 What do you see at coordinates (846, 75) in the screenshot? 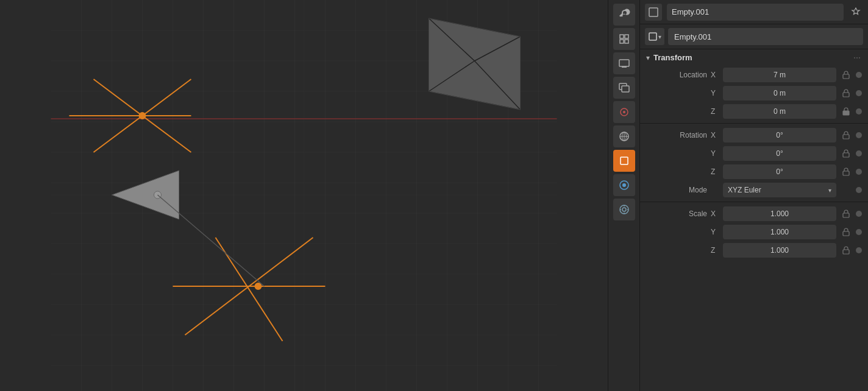
I see `location-x-lock` at bounding box center [846, 75].